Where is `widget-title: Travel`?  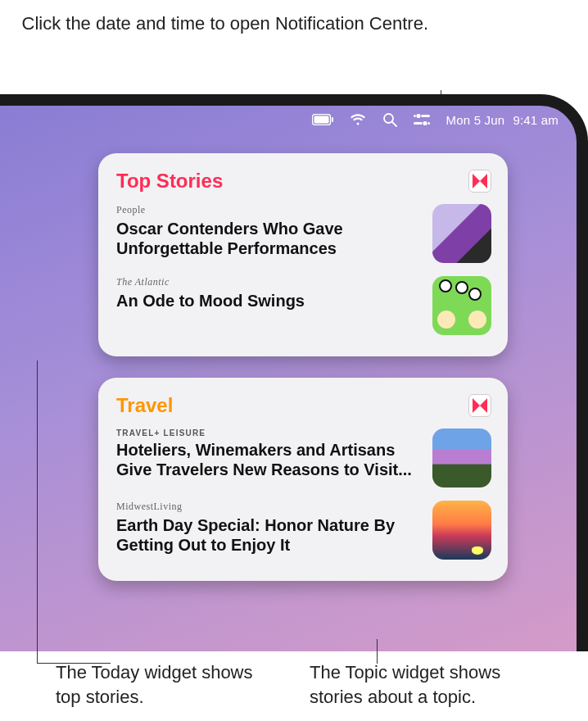
widget-title: Travel is located at coordinates (144, 406).